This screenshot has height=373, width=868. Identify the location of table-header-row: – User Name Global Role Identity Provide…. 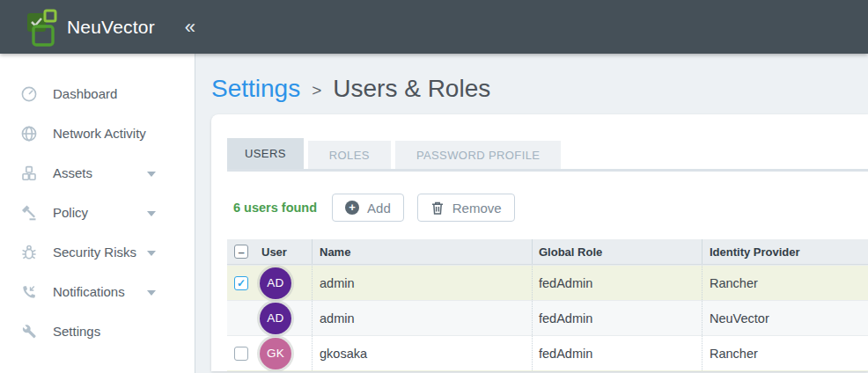
(548, 252).